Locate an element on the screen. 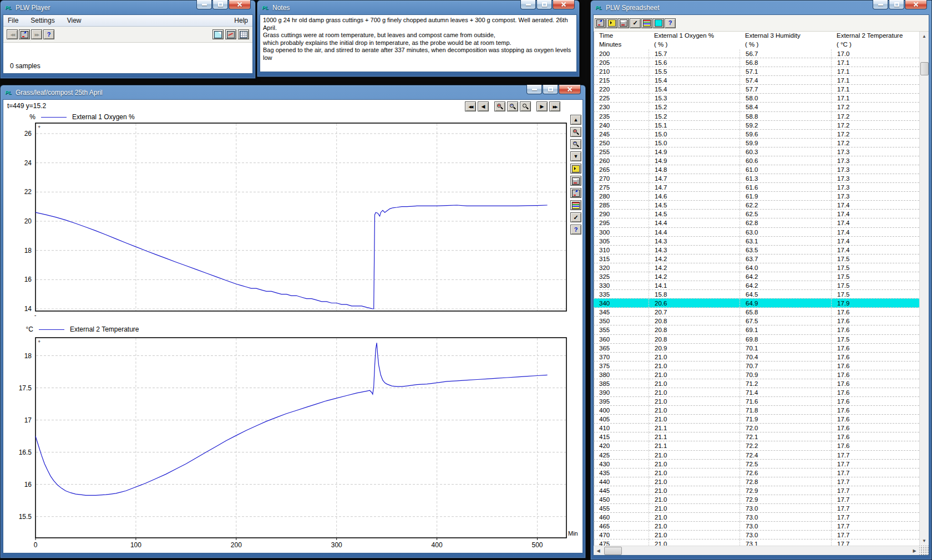  table-row: 22015.457.717.1 is located at coordinates (757, 89).